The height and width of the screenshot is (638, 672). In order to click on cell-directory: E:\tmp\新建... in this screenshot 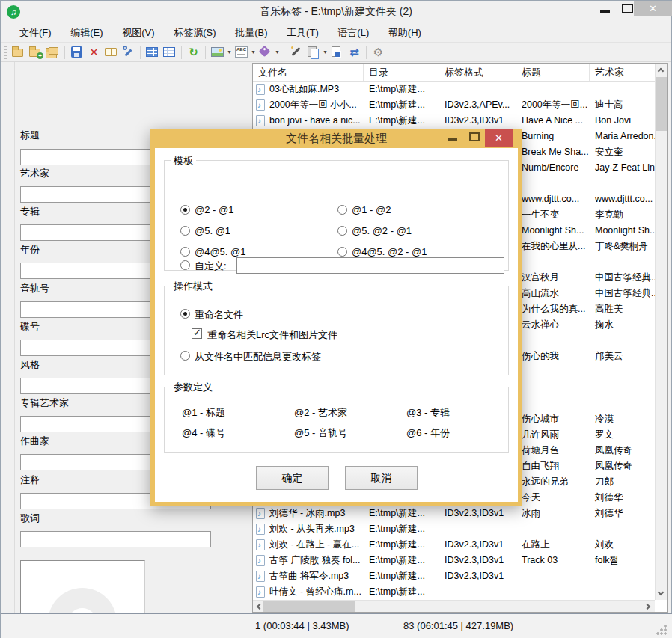, I will do `click(401, 530)`.